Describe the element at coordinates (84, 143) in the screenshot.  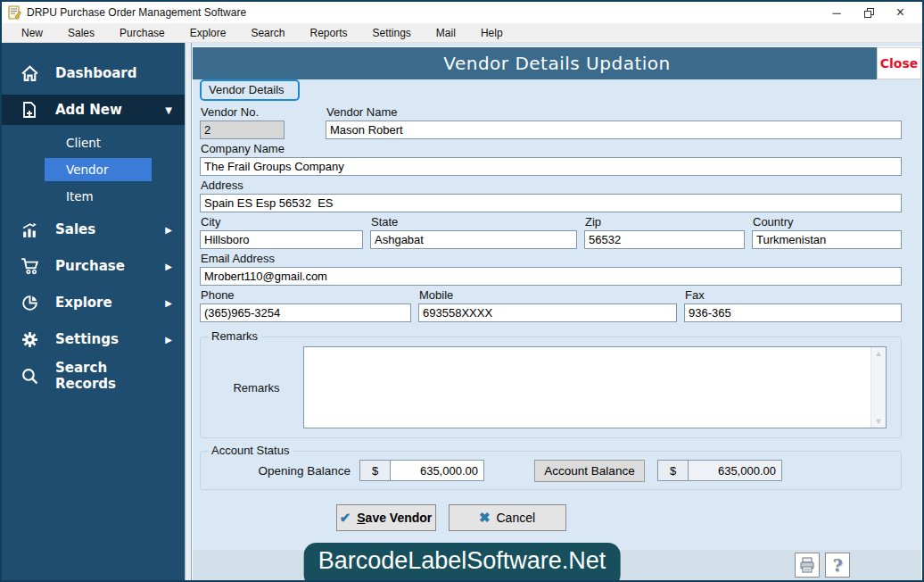
I see `sidebar-subitem-label: Client` at that location.